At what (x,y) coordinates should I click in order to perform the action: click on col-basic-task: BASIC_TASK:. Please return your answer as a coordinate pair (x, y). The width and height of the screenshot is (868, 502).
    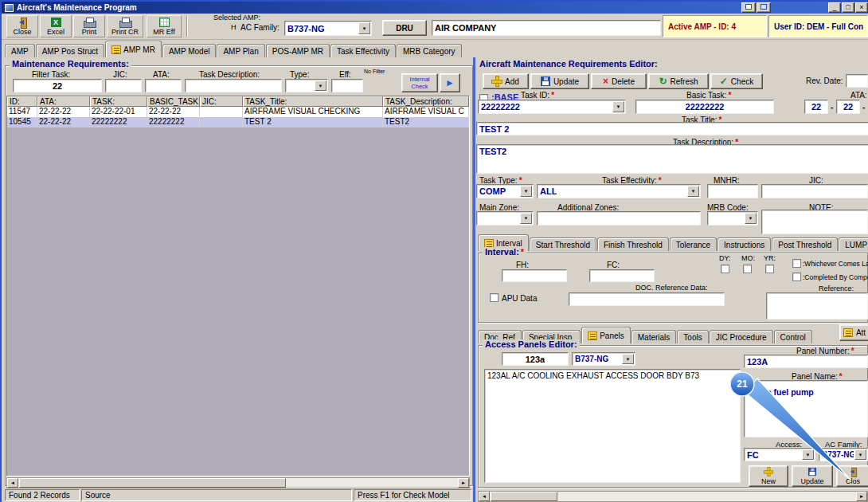
    Looking at the image, I should click on (174, 102).